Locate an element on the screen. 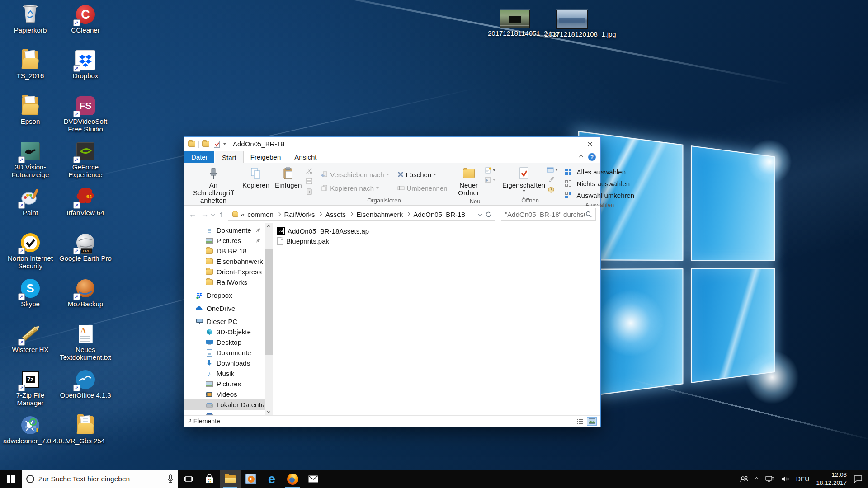 Image resolution: width=868 pixels, height=488 pixels. copy-to-button: Kopieren nach is located at coordinates (354, 188).